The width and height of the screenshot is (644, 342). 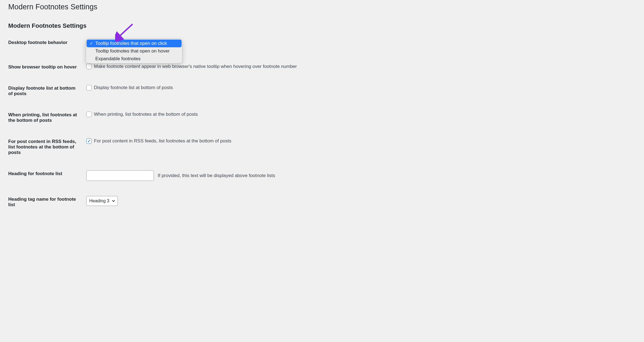 What do you see at coordinates (322, 44) in the screenshot?
I see `row-desktop-behavior: Desktop footnote behavior ✓ Tooltip foot…` at bounding box center [322, 44].